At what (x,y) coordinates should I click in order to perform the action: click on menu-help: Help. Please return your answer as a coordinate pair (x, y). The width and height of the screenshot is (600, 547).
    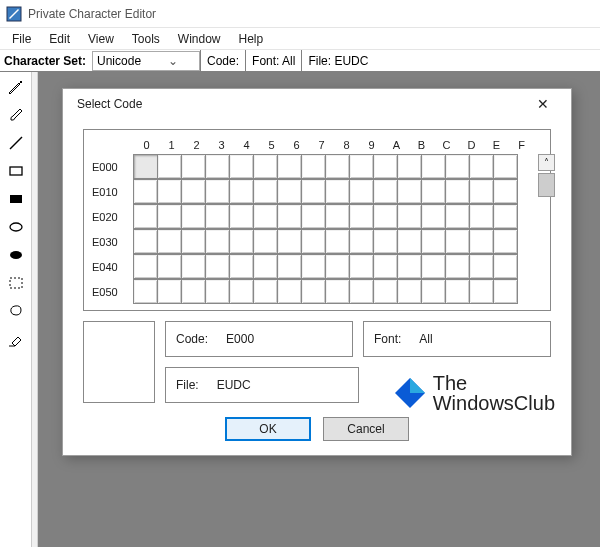
    Looking at the image, I should click on (252, 39).